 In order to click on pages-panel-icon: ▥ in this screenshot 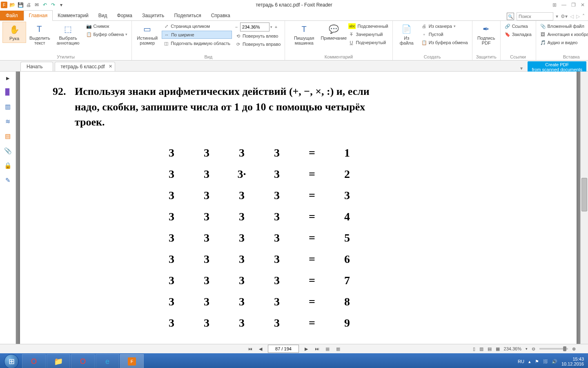, I will do `click(8, 107)`.